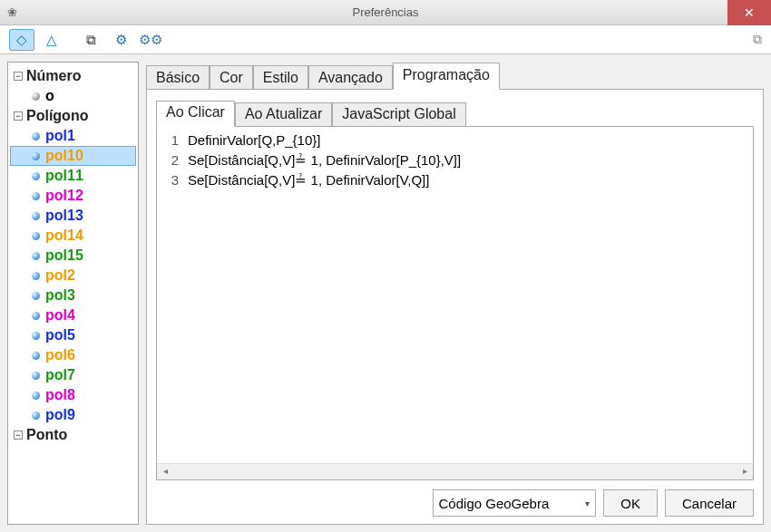 This screenshot has height=532, width=771. I want to click on tree-item: pol4, so click(73, 315).